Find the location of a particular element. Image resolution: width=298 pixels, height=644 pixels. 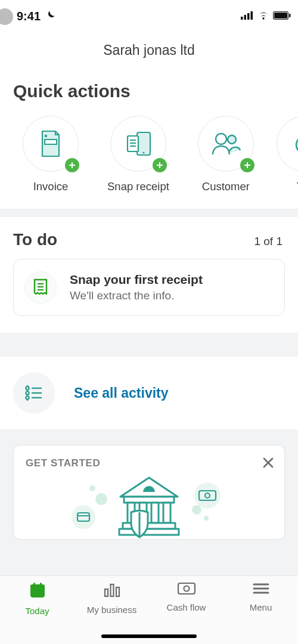

tab-menu: Menu is located at coordinates (261, 613).